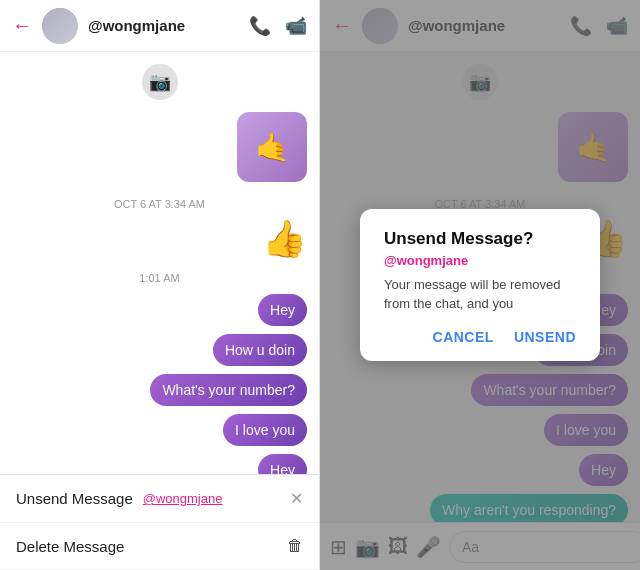 This screenshot has width=640, height=570. Describe the element at coordinates (282, 310) in the screenshot. I see `bubble-hey: Hey` at that location.